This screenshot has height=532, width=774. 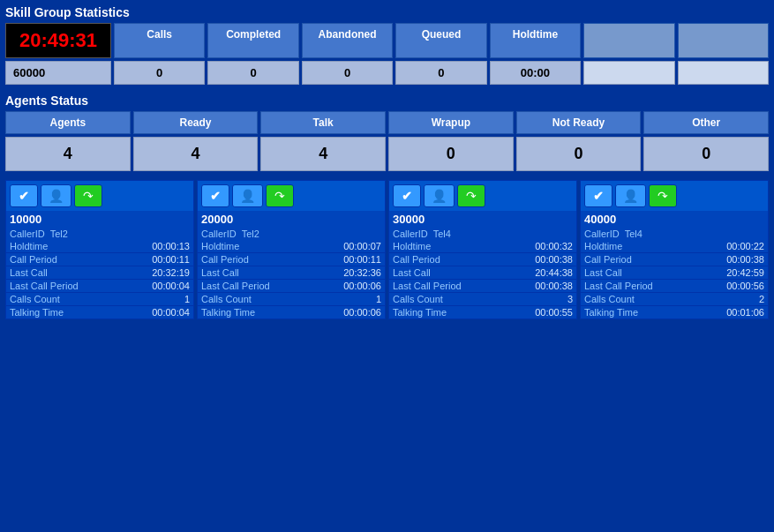 I want to click on sg-calls-value: 0, so click(x=159, y=72).